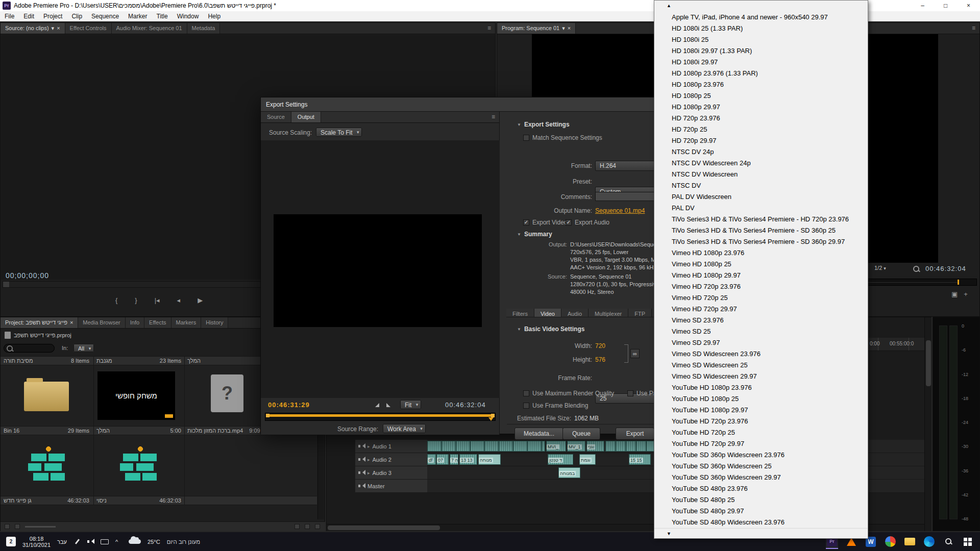  Describe the element at coordinates (761, 298) in the screenshot. I see `preset-option: Vimeo HD 720p 25` at that location.